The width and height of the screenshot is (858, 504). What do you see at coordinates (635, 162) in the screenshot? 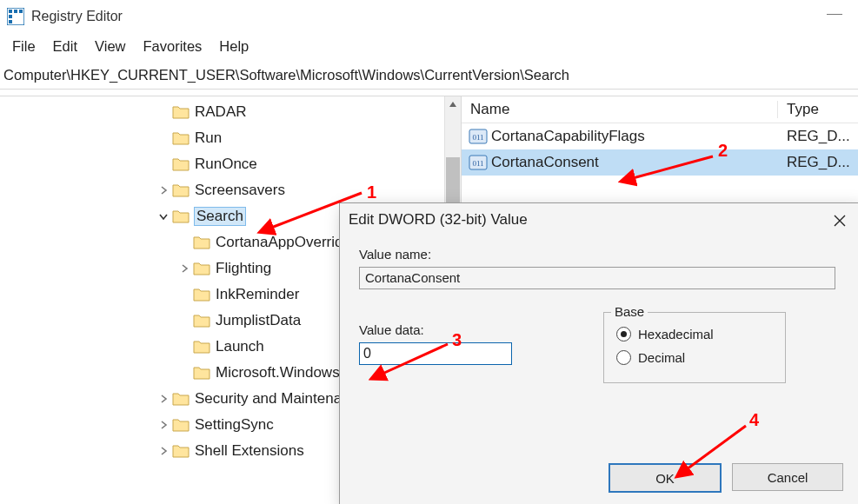
I see `value-name: CortanaConsent` at bounding box center [635, 162].